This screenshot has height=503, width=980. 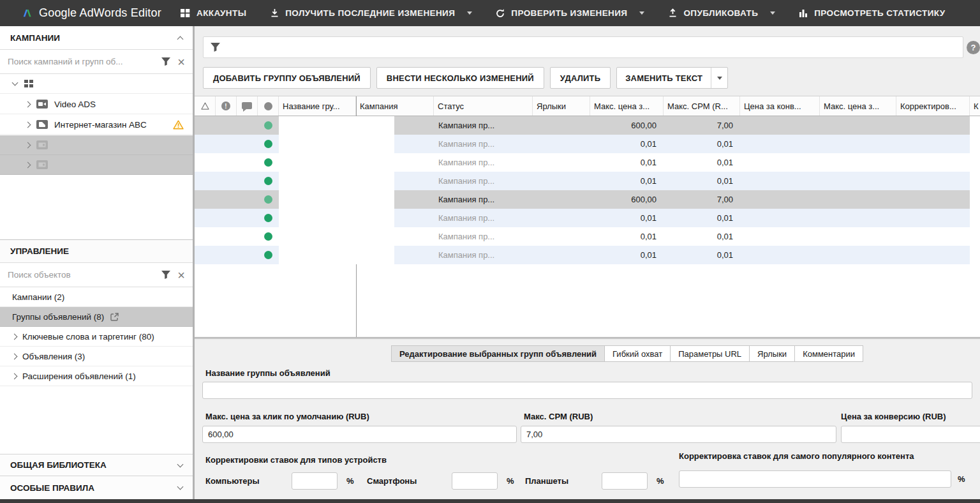 What do you see at coordinates (815, 479) in the screenshot?
I see `top-content-adjustment-input` at bounding box center [815, 479].